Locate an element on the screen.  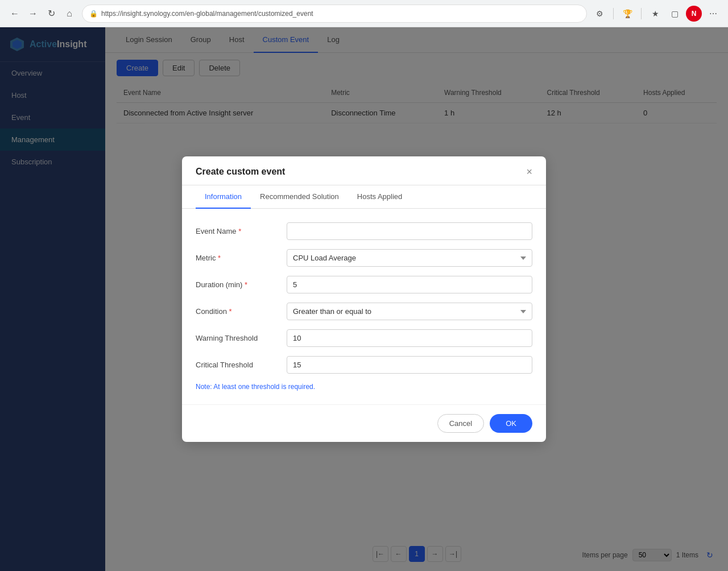
trophy-icon: 🏆 is located at coordinates (627, 14).